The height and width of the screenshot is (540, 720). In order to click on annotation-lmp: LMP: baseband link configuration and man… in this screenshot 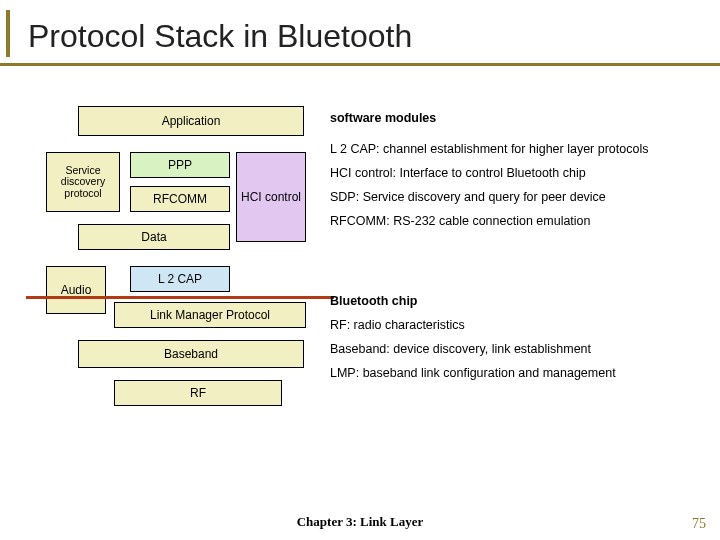, I will do `click(516, 374)`.